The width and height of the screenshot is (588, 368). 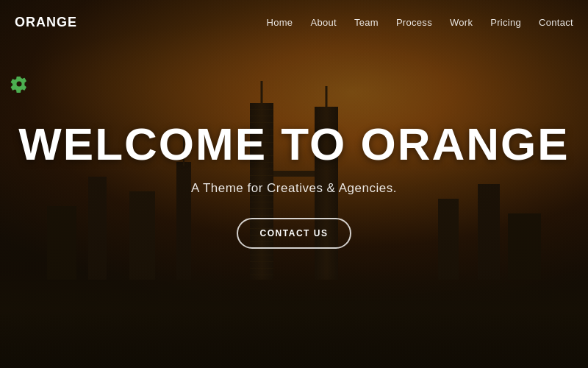 I want to click on hero-title: WELCOME TO ORANGE, so click(x=294, y=144).